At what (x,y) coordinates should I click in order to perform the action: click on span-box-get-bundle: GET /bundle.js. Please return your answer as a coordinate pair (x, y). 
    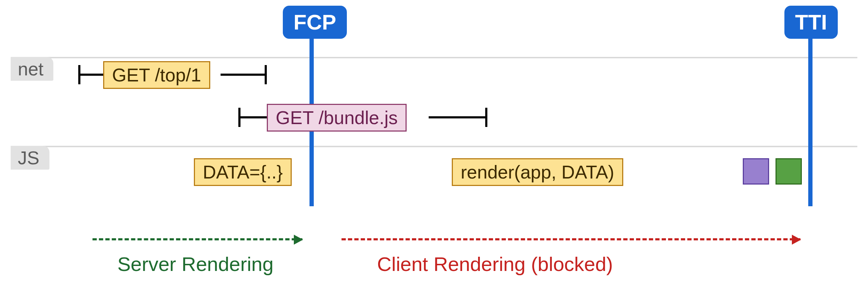
    Looking at the image, I should click on (337, 118).